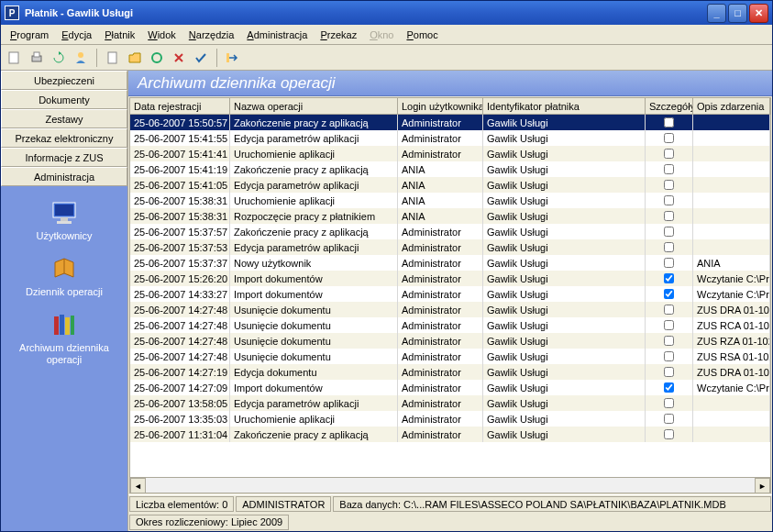  What do you see at coordinates (450, 169) in the screenshot?
I see `table-row: 25-06-2007 15:41:19Zakończenie pracy z a…` at bounding box center [450, 169].